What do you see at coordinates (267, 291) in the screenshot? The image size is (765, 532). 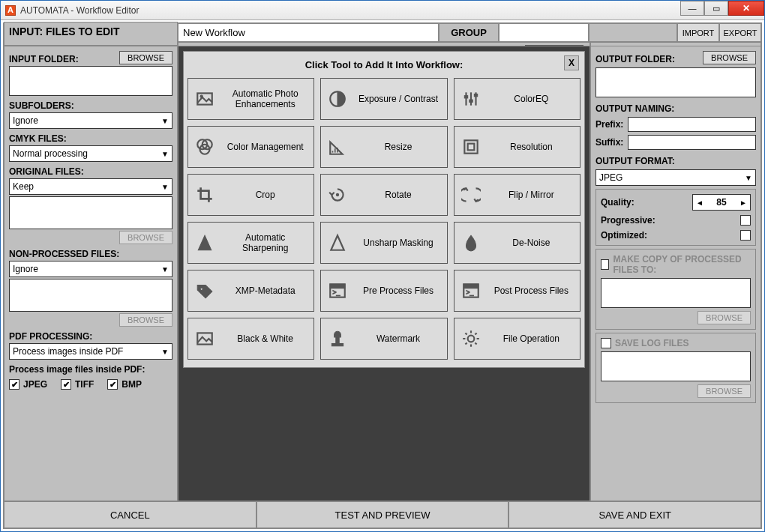 I see `tool-label: XMP-Metadata` at bounding box center [267, 291].